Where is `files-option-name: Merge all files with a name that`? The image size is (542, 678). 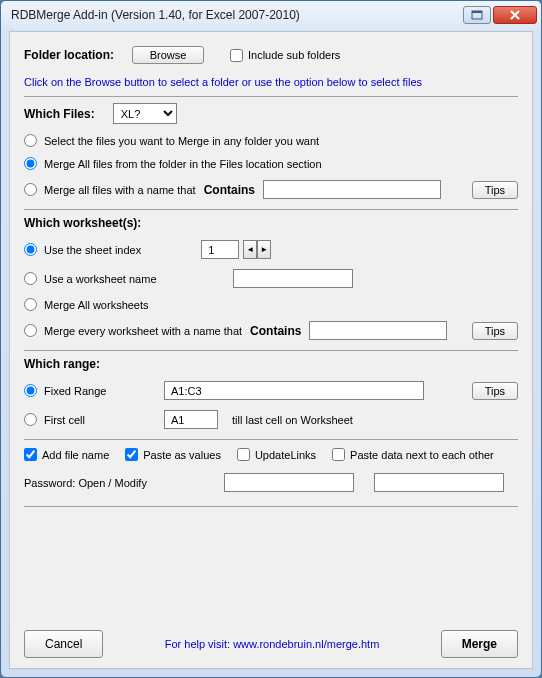 files-option-name: Merge all files with a name that is located at coordinates (110, 190).